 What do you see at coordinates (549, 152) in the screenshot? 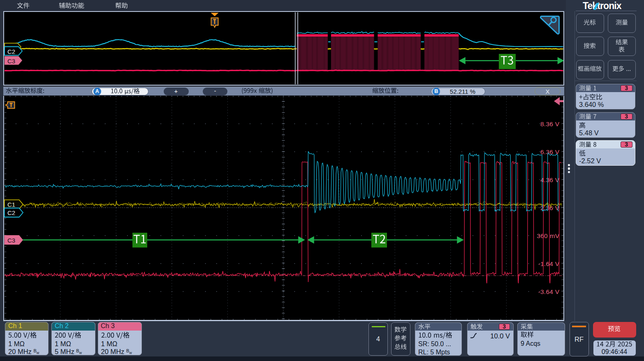
I see `svg-text: 6.36 V` at bounding box center [549, 152].